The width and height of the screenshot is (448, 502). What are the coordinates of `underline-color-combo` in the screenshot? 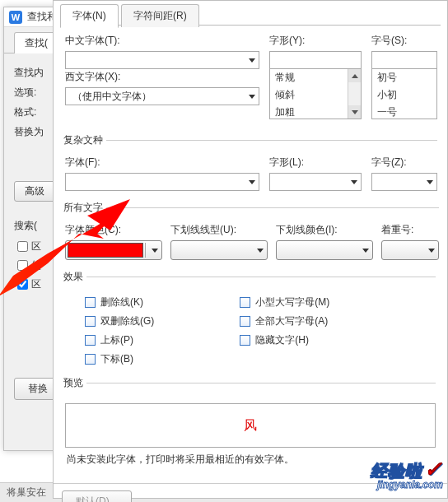 It's located at (324, 250).